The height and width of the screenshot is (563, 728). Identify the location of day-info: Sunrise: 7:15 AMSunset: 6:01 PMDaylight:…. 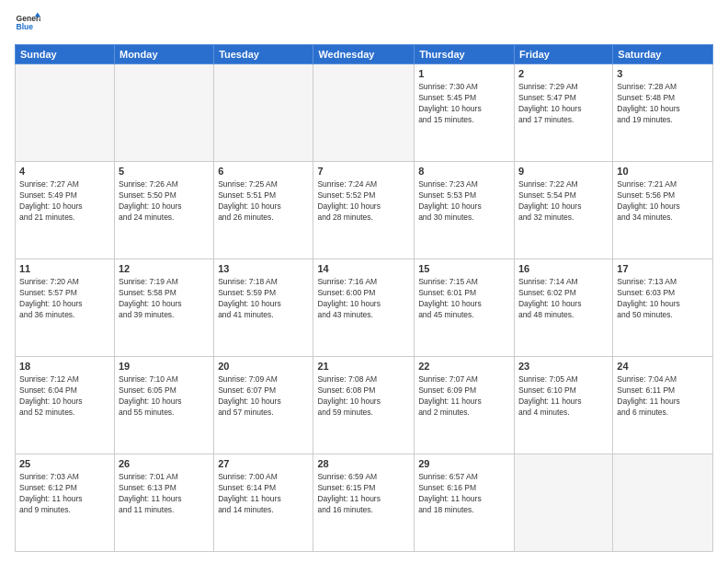
(464, 299).